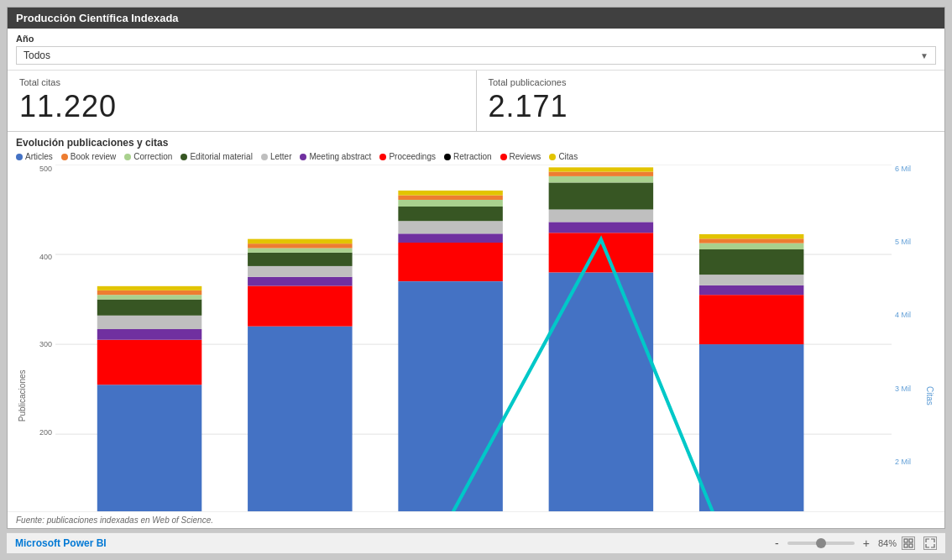  What do you see at coordinates (855, 543) in the screenshot?
I see `zoom-controls: - + 84%` at bounding box center [855, 543].